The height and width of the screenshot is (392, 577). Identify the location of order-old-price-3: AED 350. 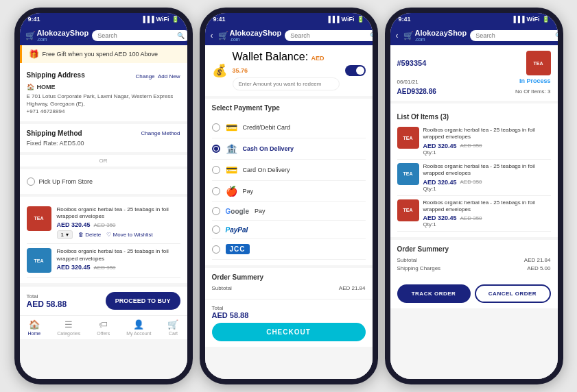
(471, 218).